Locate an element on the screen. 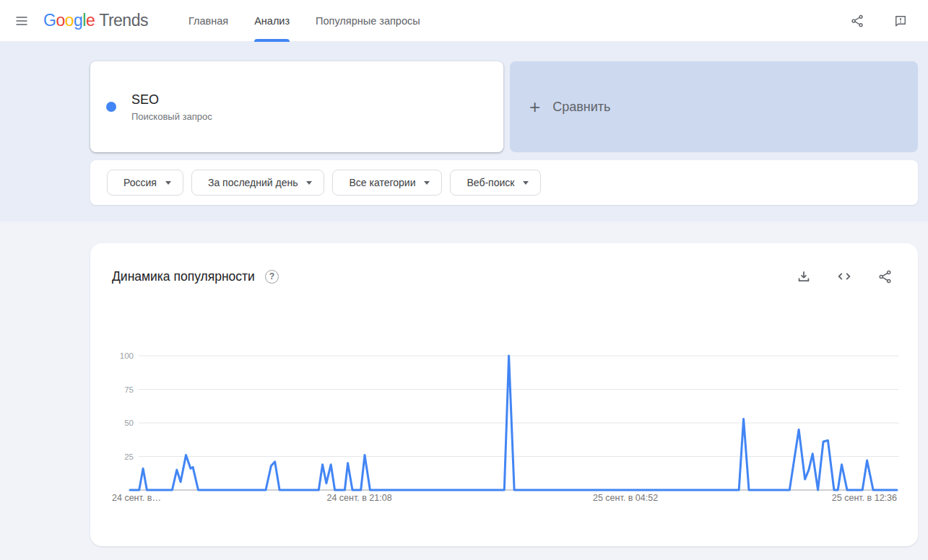  download-icon is located at coordinates (804, 276).